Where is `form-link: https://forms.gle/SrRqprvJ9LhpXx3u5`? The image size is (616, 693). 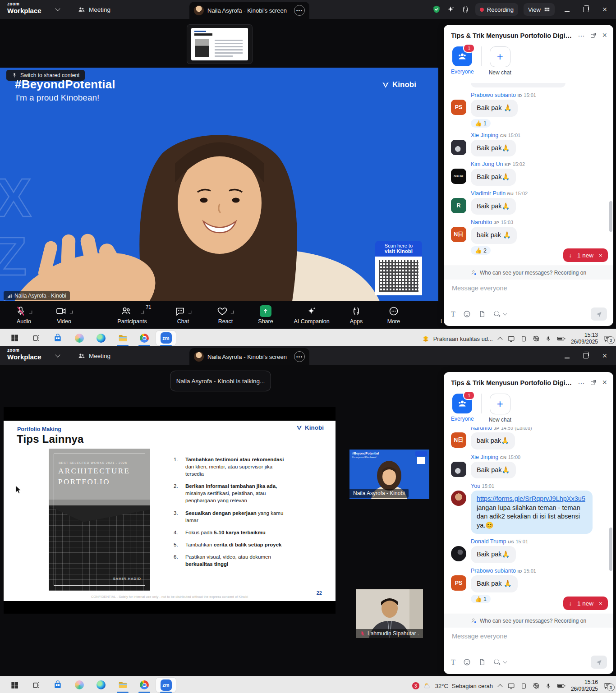
form-link: https://forms.gle/SrRqprvJ9LhpXx3u5 is located at coordinates (531, 499).